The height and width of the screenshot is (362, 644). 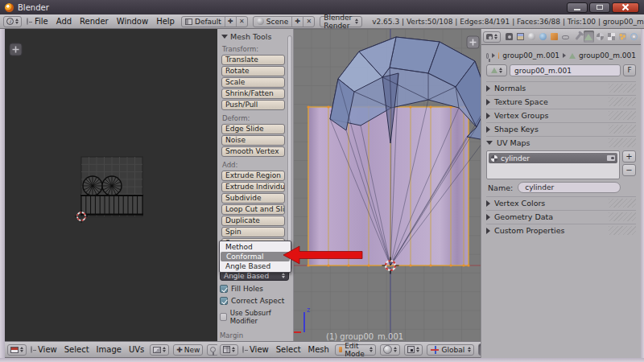 What do you see at coordinates (253, 187) in the screenshot?
I see `extrude-individual-button: Extrude Individual` at bounding box center [253, 187].